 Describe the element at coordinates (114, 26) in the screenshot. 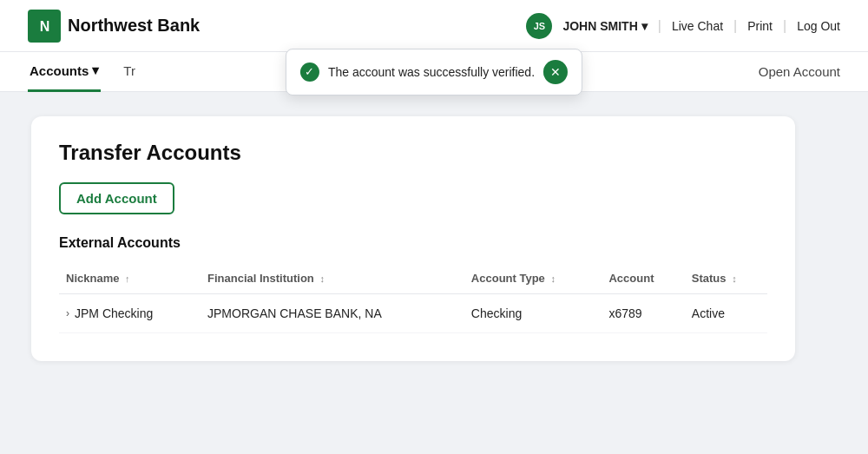

I see `logo-area: N Northwest Bank` at that location.